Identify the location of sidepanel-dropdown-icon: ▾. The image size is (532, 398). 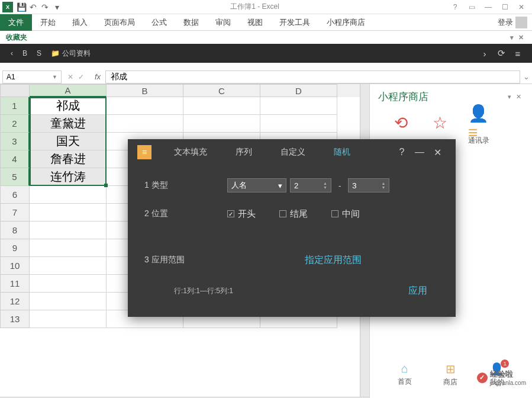
(510, 97).